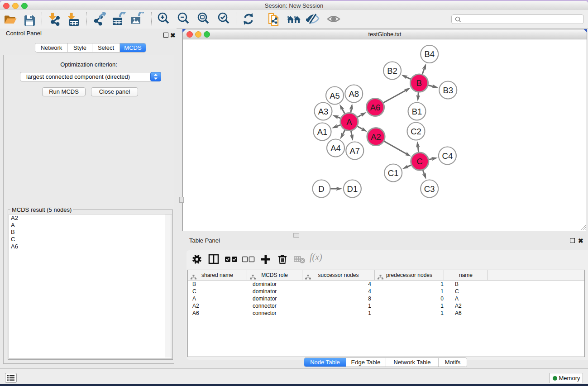 The image size is (588, 386). Describe the element at coordinates (376, 108) in the screenshot. I see `svg-text: A6` at that location.